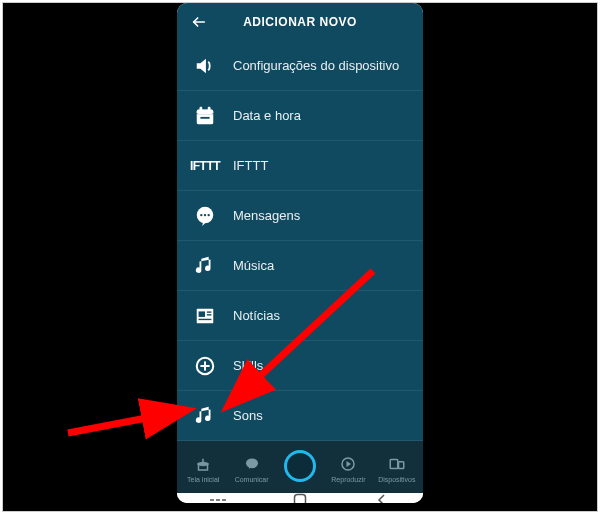 The width and height of the screenshot is (600, 514). Describe the element at coordinates (205, 116) in the screenshot. I see `calendar-icon` at that location.